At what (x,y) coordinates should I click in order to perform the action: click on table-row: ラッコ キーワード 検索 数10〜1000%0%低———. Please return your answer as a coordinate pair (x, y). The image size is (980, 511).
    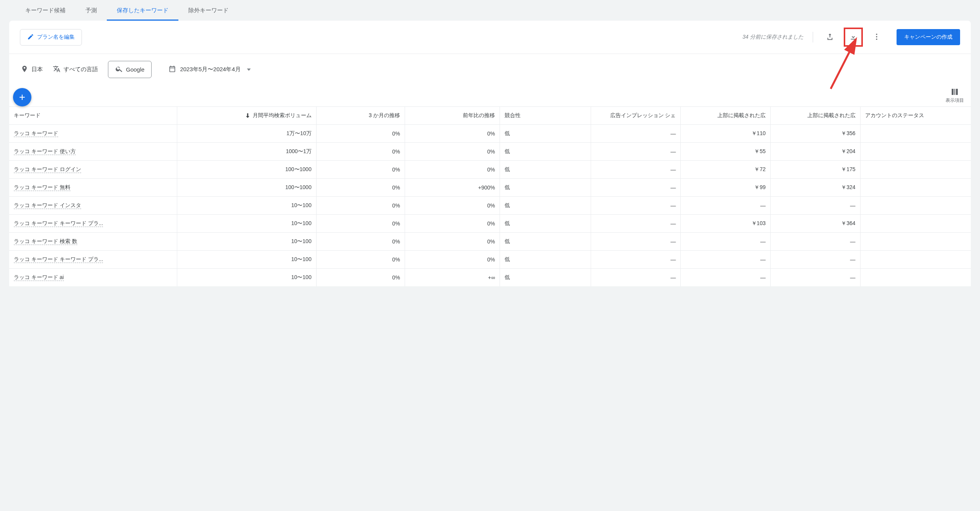
    Looking at the image, I should click on (490, 242).